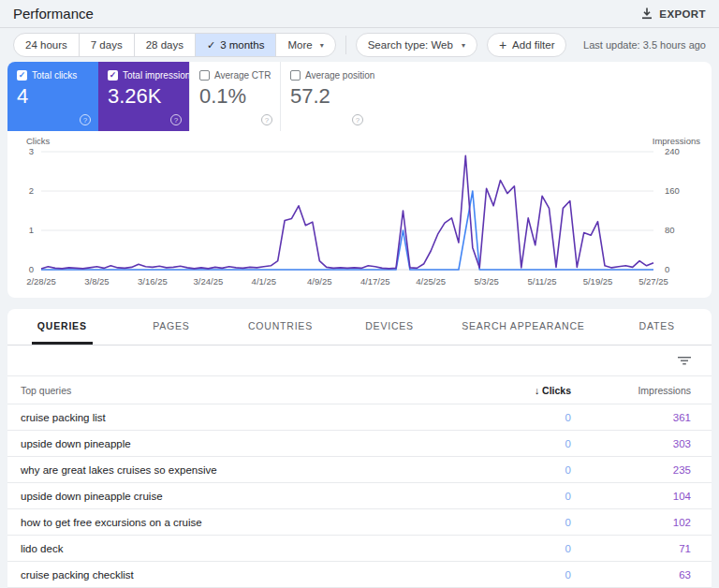 This screenshot has height=588, width=719. Describe the element at coordinates (360, 418) in the screenshot. I see `table-row: cruise packing list0361` at that location.